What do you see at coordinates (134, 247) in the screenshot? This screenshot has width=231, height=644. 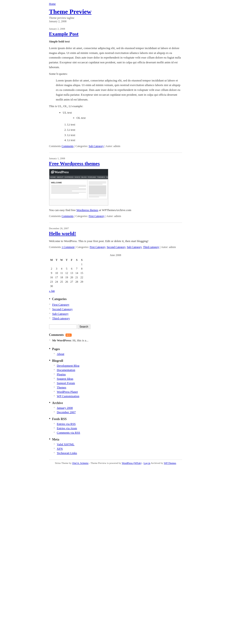 I see `post-cat-sub: Sub Category` at bounding box center [134, 247].